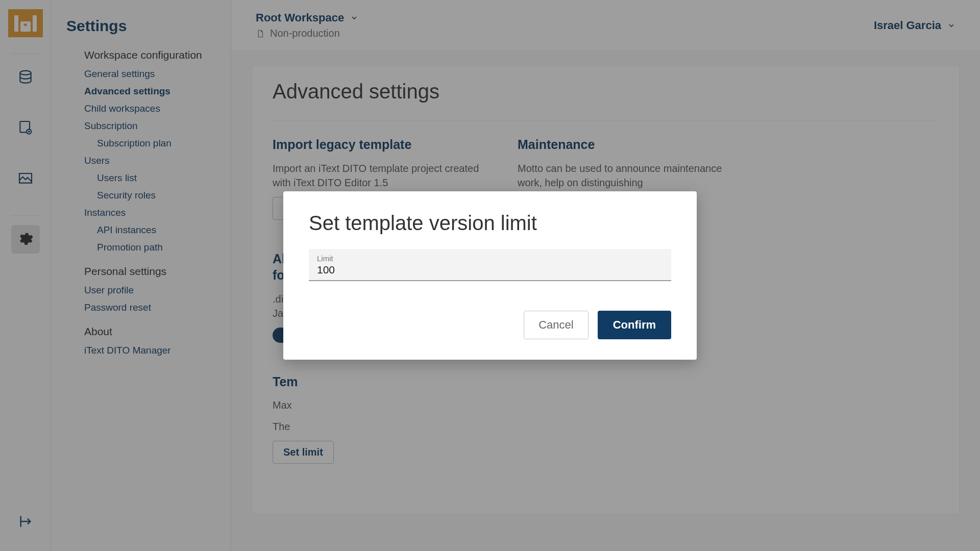  Describe the element at coordinates (490, 265) in the screenshot. I see `limit-field: Limit` at that location.